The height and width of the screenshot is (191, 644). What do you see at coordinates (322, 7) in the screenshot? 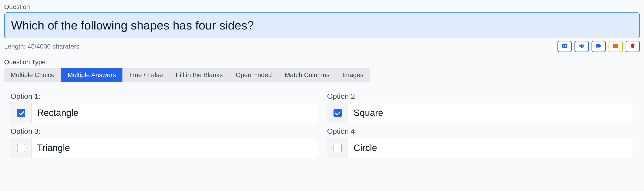
I see `question-label: Question` at bounding box center [322, 7].